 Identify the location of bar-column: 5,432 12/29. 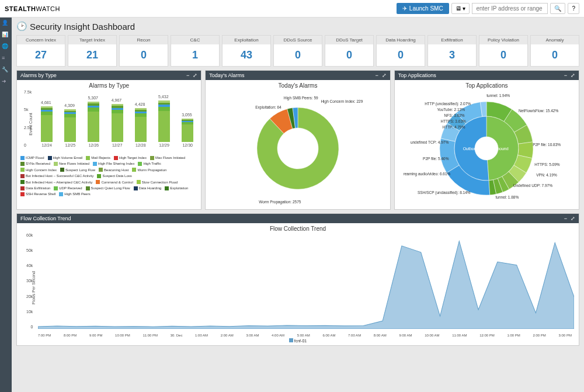
(164, 124).